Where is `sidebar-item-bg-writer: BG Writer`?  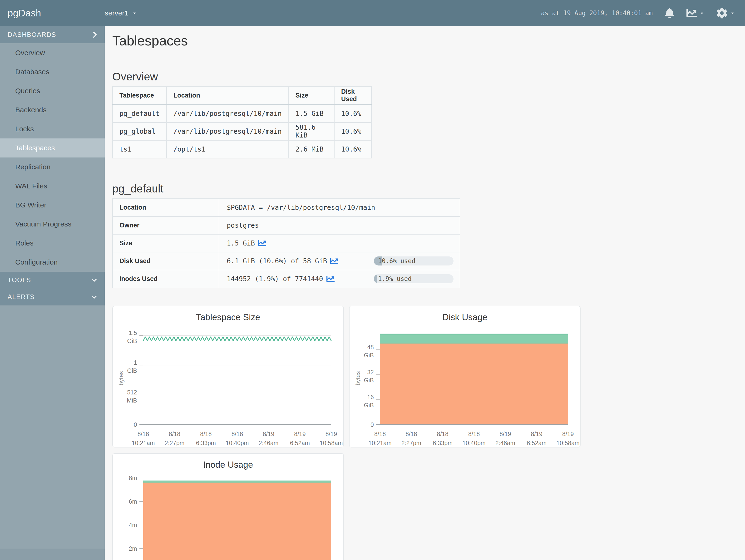
sidebar-item-bg-writer: BG Writer is located at coordinates (53, 205).